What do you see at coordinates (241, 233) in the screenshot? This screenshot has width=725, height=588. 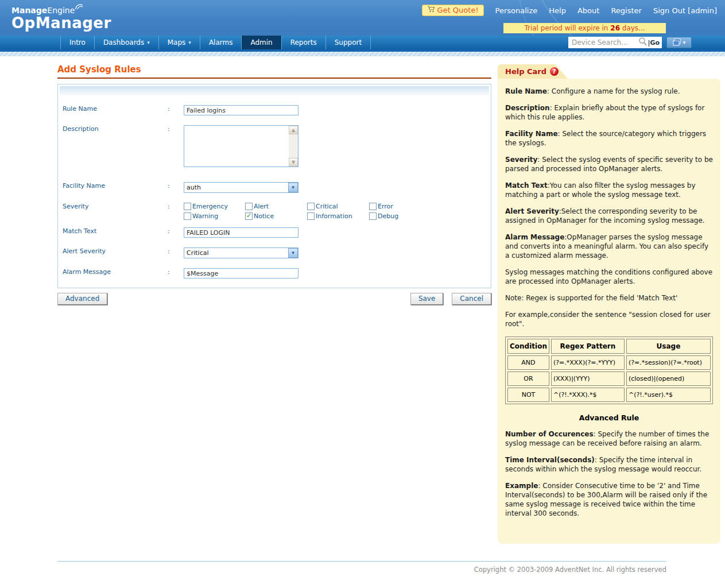 I see `match-text-input` at bounding box center [241, 233].